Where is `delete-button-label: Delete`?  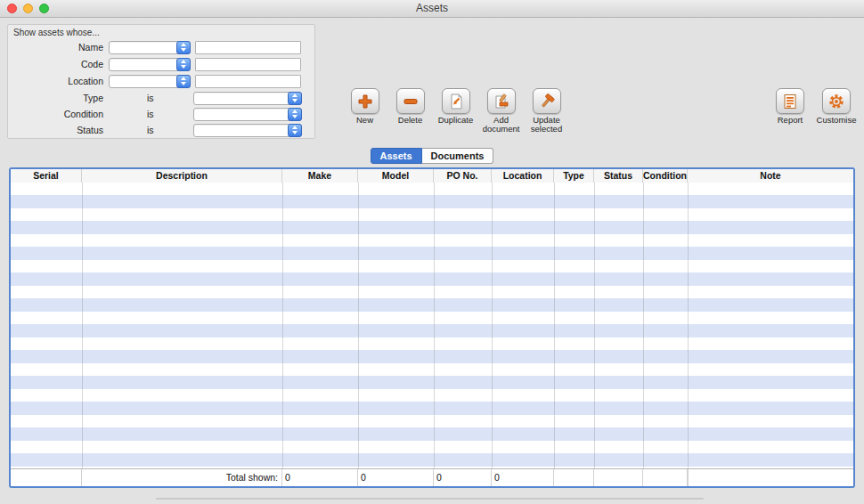
delete-button-label: Delete is located at coordinates (410, 120).